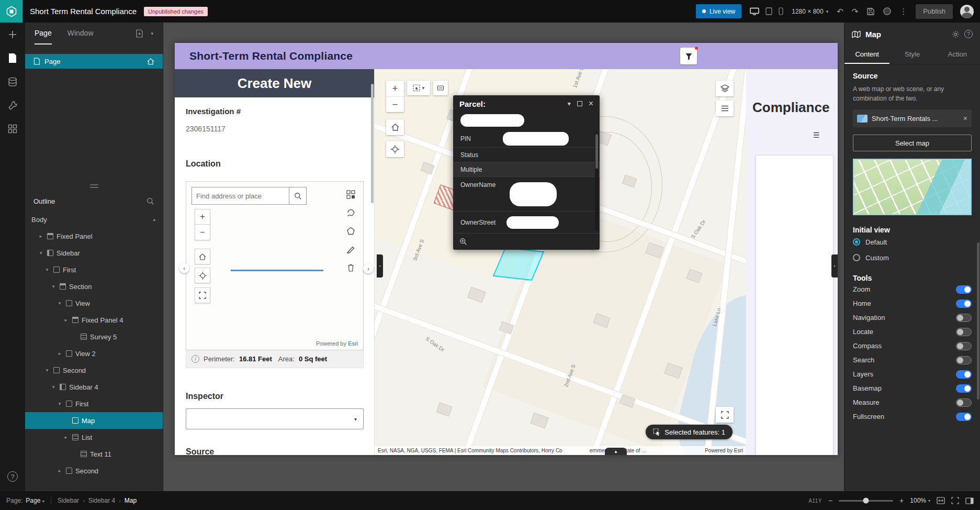 This screenshot has width=980, height=510. Describe the element at coordinates (395, 127) in the screenshot. I see `map-home-button` at that location.